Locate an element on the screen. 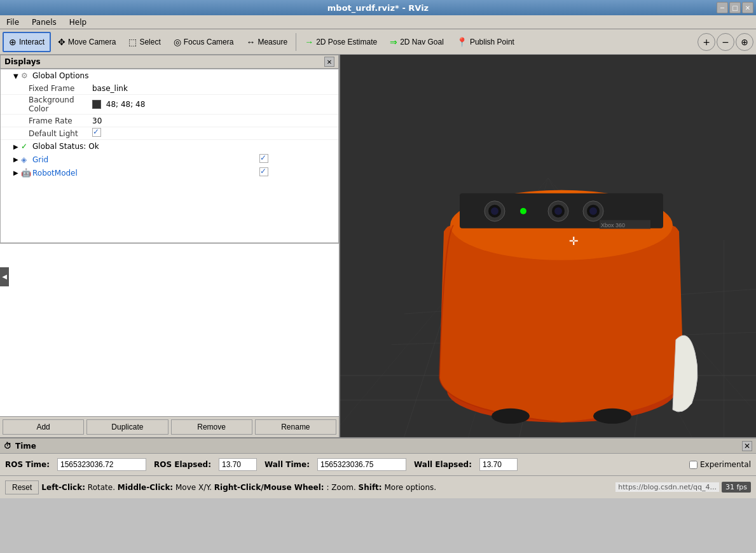 Image resolution: width=756 pixels, height=553 pixels. robot-model-label: RobotModel is located at coordinates (146, 173).